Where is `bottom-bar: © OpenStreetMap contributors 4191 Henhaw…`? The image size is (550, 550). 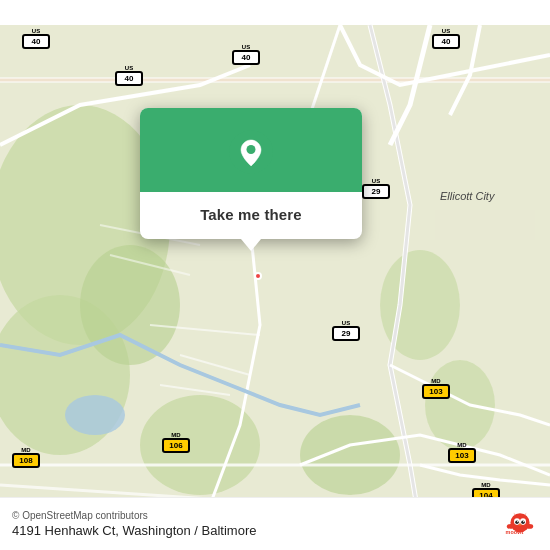
bottom-bar: © OpenStreetMap contributors 4191 Henhaw… is located at coordinates (275, 524).